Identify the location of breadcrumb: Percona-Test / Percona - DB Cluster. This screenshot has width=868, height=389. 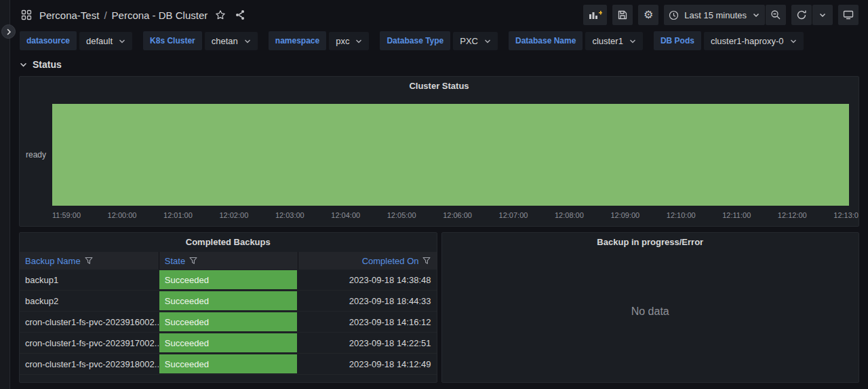
(133, 15).